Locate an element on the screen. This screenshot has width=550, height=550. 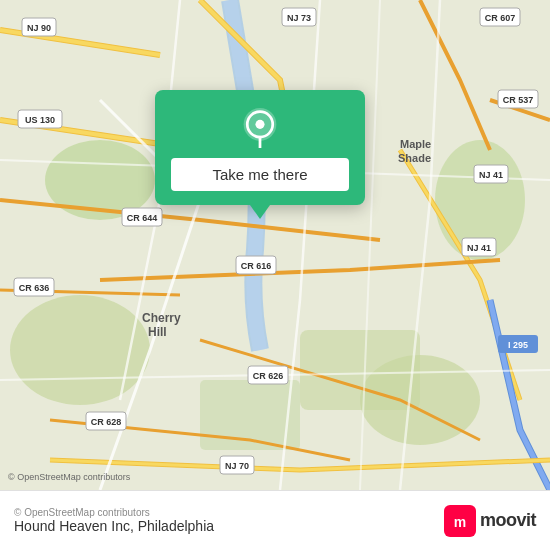
svg-text: CR 644 is located at coordinates (142, 218).